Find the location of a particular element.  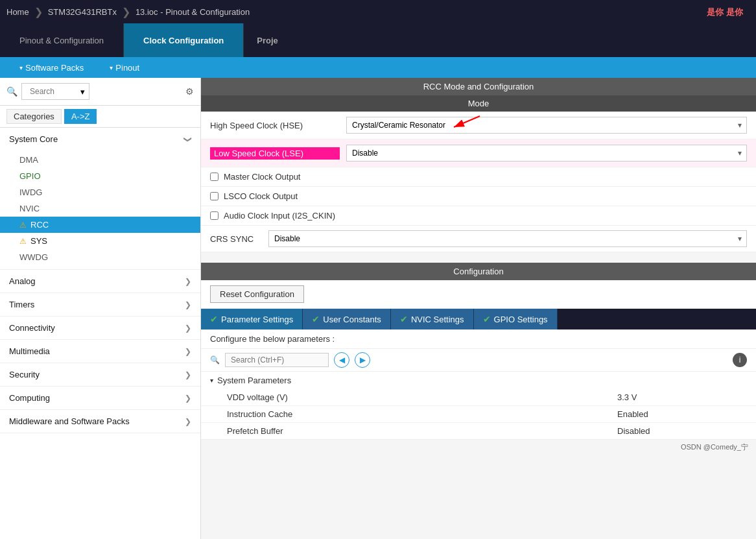

tab-clock: Clock Configuration is located at coordinates (184, 40).